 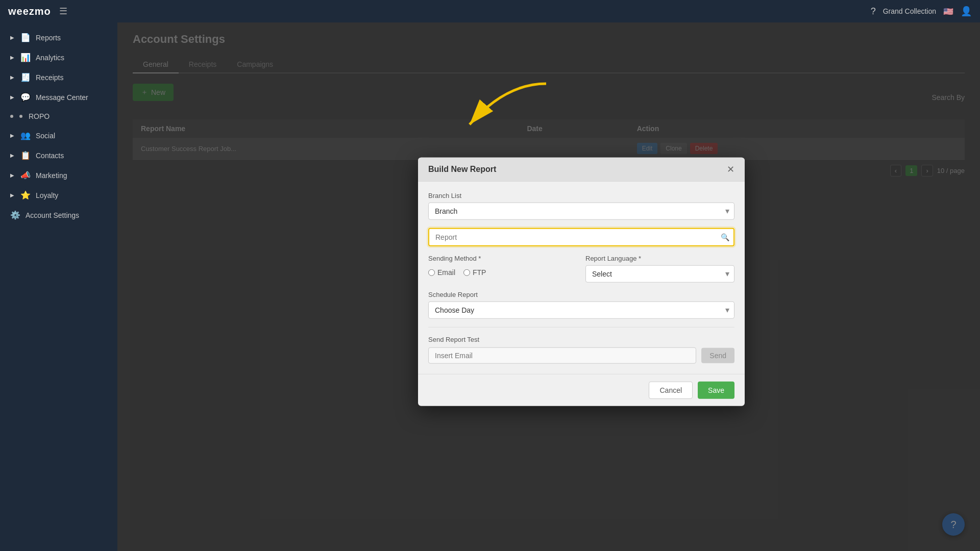 What do you see at coordinates (462, 169) in the screenshot?
I see `modal-title: Build New Report` at bounding box center [462, 169].